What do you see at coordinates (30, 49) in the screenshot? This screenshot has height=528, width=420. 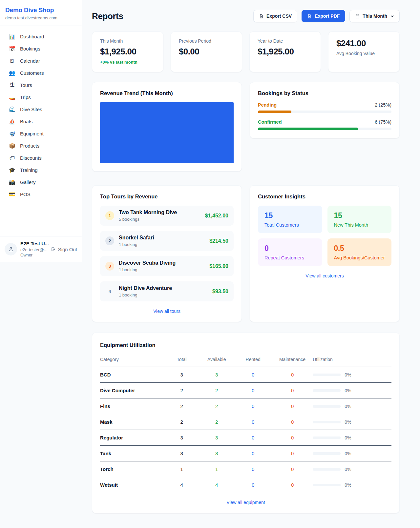 I see `sidebar-item-label: Bookings` at bounding box center [30, 49].